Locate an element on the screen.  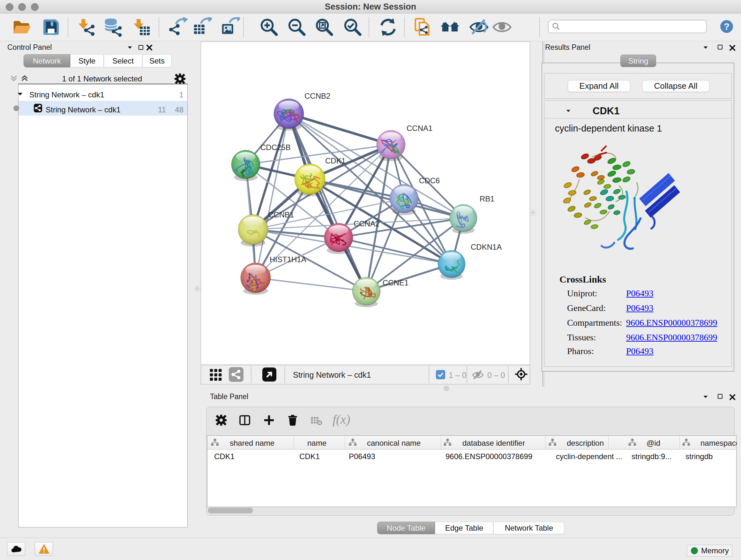
svg-text: CDKN1A is located at coordinates (486, 247).